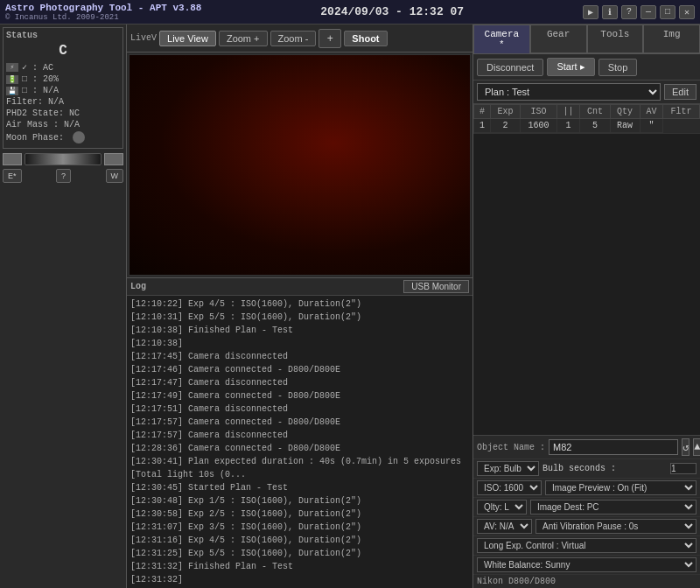  I want to click on app-subtitle: © Incanus Ltd. 2009-2021, so click(103, 18).